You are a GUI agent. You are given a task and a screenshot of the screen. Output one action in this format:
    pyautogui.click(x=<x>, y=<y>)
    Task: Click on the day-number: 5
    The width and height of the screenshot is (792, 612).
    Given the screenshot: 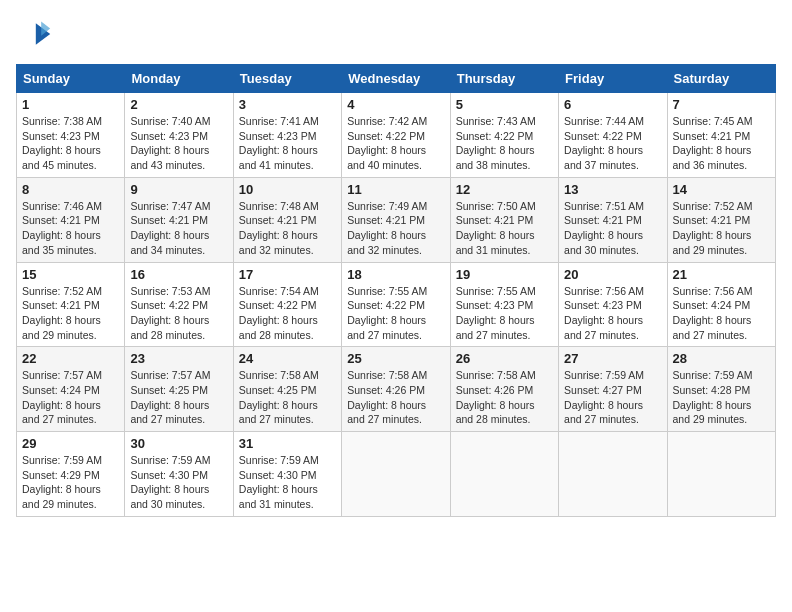 What is the action you would take?
    pyautogui.click(x=504, y=104)
    